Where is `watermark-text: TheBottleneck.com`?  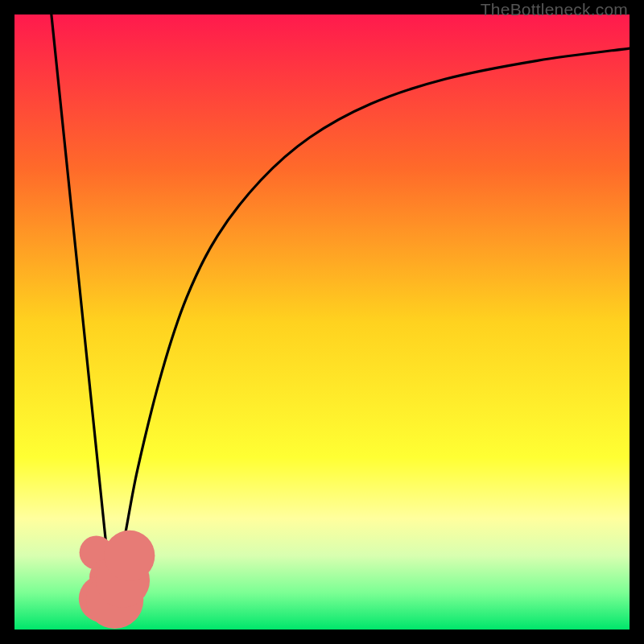 watermark-text: TheBottleneck.com is located at coordinates (554, 10).